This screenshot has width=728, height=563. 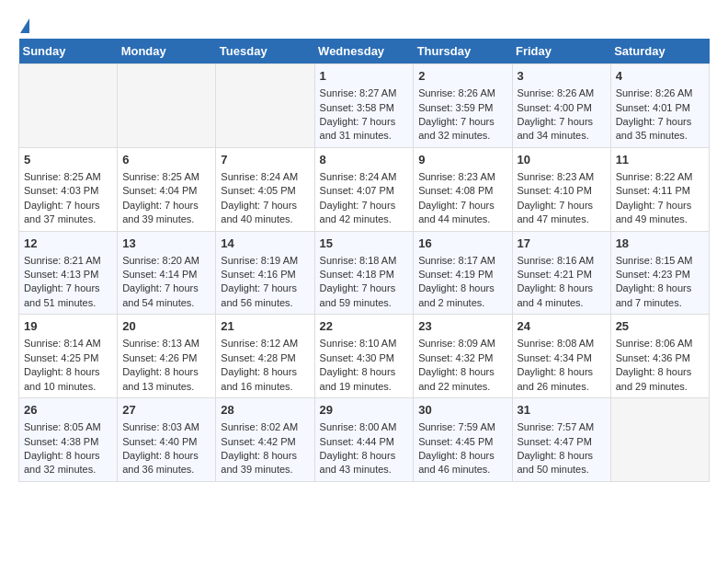 I want to click on day-number: 7, so click(x=265, y=160).